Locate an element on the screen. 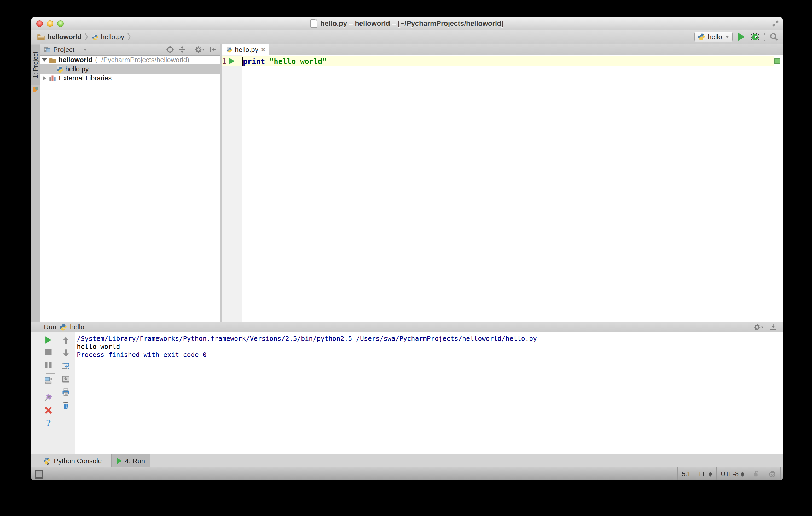 This screenshot has height=516, width=812. inspection-profile-widget is located at coordinates (772, 474).